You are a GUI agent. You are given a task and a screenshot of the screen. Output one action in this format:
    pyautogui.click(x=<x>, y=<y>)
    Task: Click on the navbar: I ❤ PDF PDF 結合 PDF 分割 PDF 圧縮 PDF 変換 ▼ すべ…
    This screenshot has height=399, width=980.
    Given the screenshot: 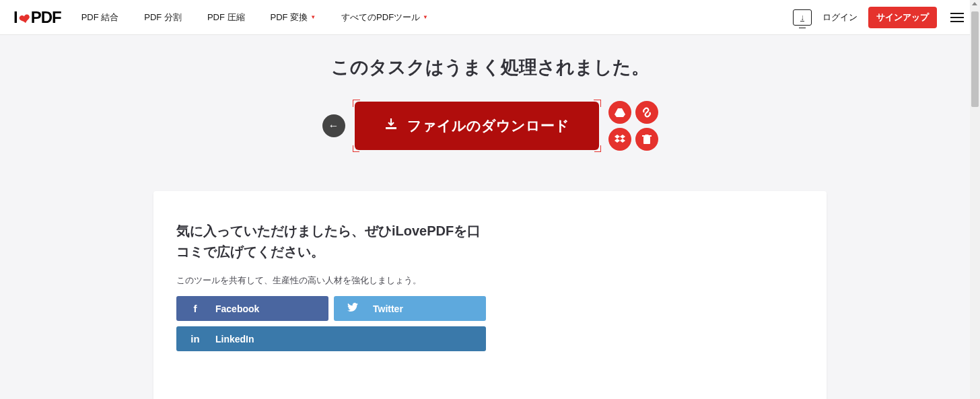 What is the action you would take?
    pyautogui.click(x=490, y=17)
    